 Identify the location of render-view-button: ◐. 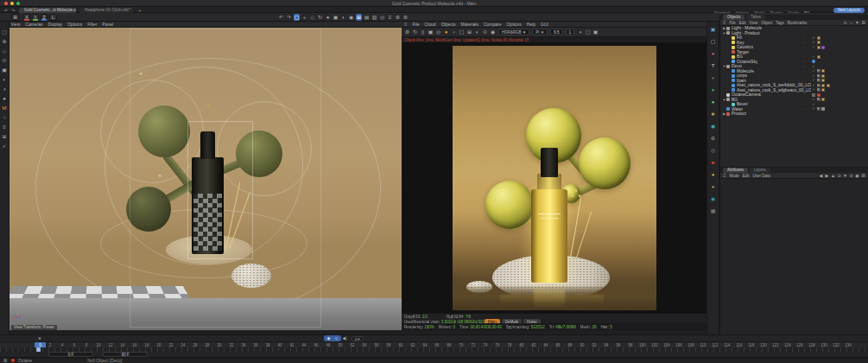
(344, 17).